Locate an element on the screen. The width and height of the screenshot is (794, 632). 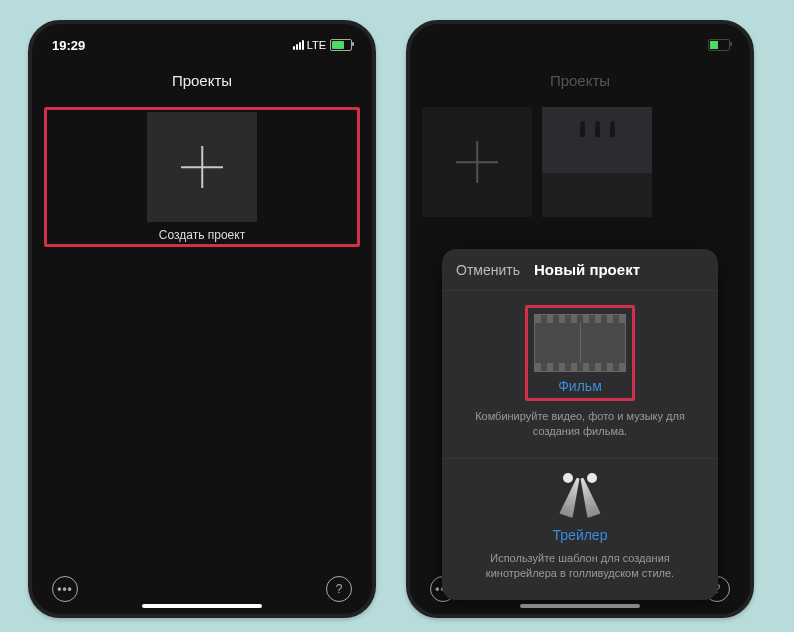
status-right is located at coordinates (719, 45).